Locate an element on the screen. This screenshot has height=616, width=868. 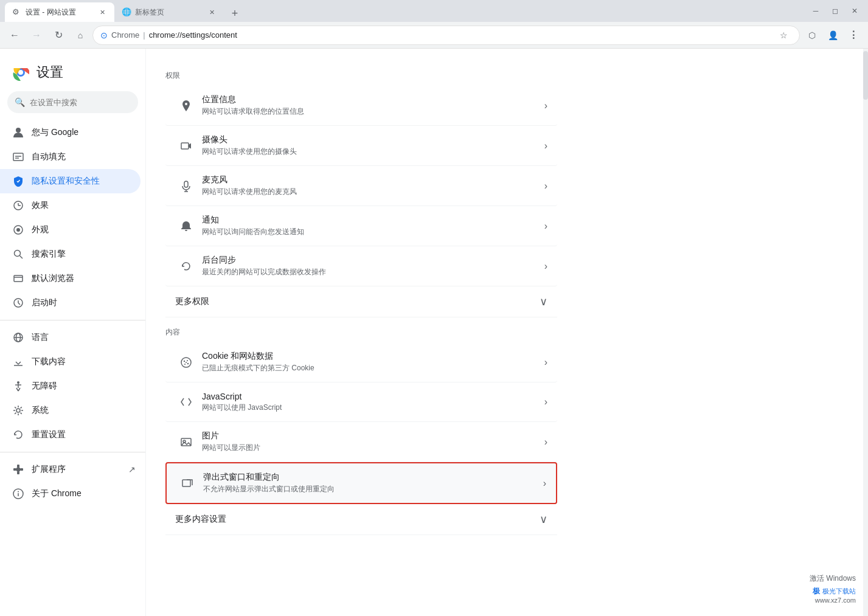
back-button: ← is located at coordinates (15, 35).